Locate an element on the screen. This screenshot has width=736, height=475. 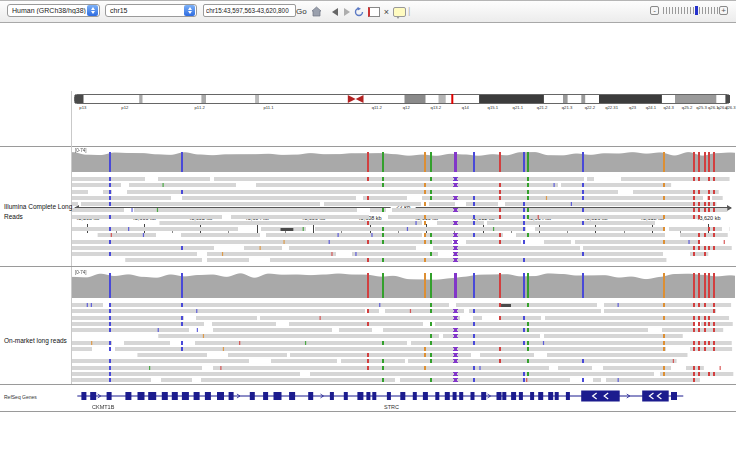
track-name-illumina: Illumina Complete Long Reads is located at coordinates (39, 212).